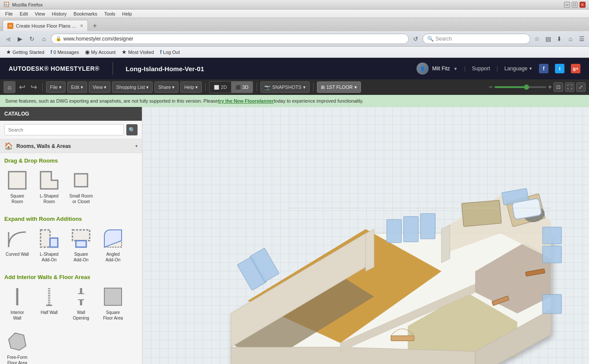 The width and height of the screenshot is (589, 364). Describe the element at coordinates (548, 39) in the screenshot. I see `reader-view-icon: ▤` at that location.